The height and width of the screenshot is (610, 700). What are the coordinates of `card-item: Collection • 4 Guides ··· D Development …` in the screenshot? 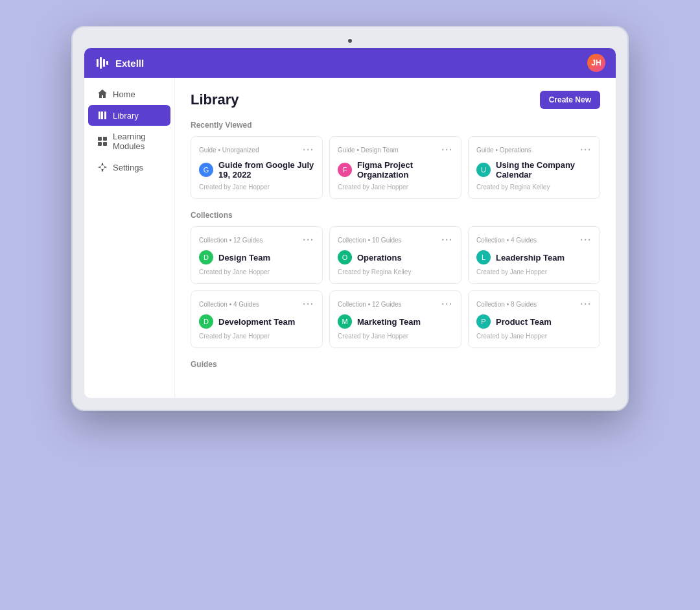 It's located at (257, 319).